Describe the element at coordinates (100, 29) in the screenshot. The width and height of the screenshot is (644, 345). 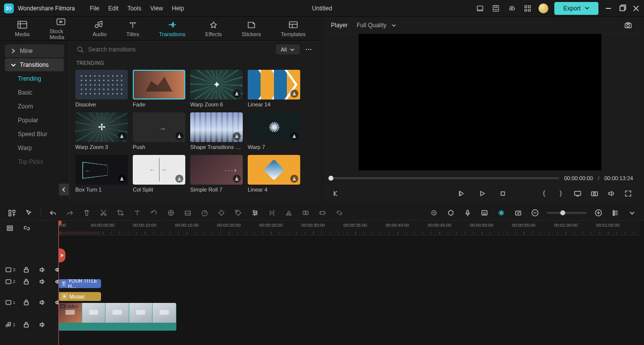
I see `tab-audio: Audio` at that location.